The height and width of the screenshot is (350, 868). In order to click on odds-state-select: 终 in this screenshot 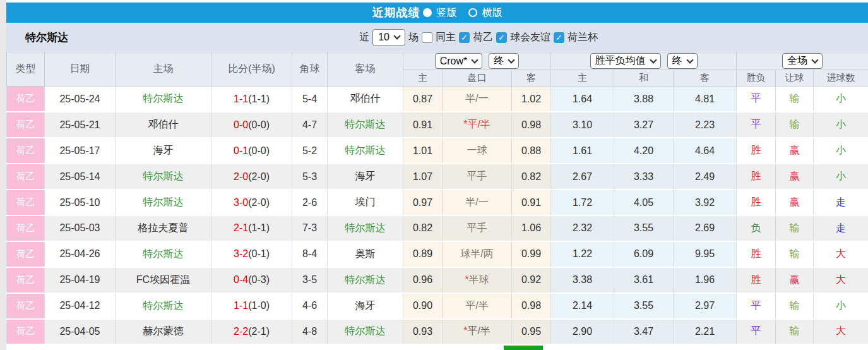, I will do `click(504, 61)`.